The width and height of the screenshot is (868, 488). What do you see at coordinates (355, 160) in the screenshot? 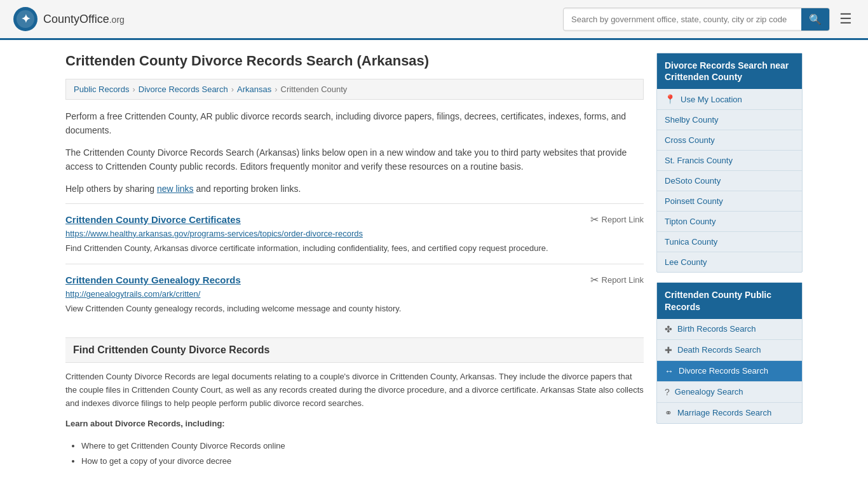
I see `description-2: The Crittenden County Divorce Records Se…` at bounding box center [355, 160].